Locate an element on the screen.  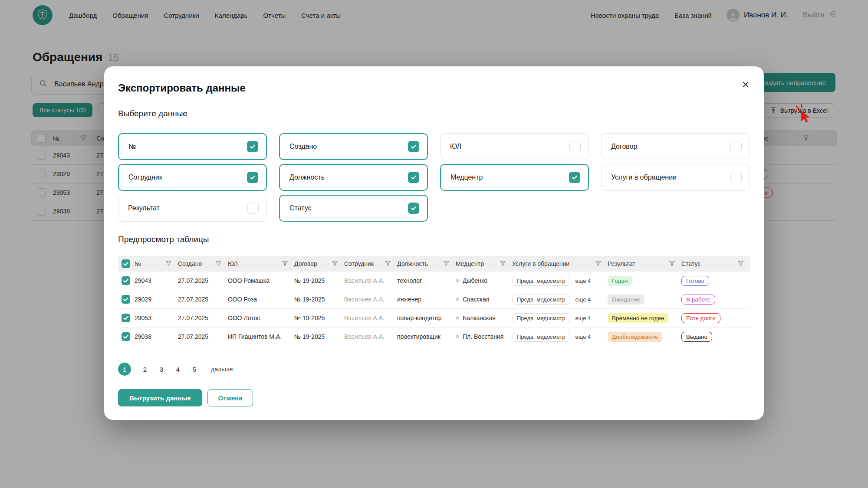
cell-result: Дообследование is located at coordinates (644, 337).